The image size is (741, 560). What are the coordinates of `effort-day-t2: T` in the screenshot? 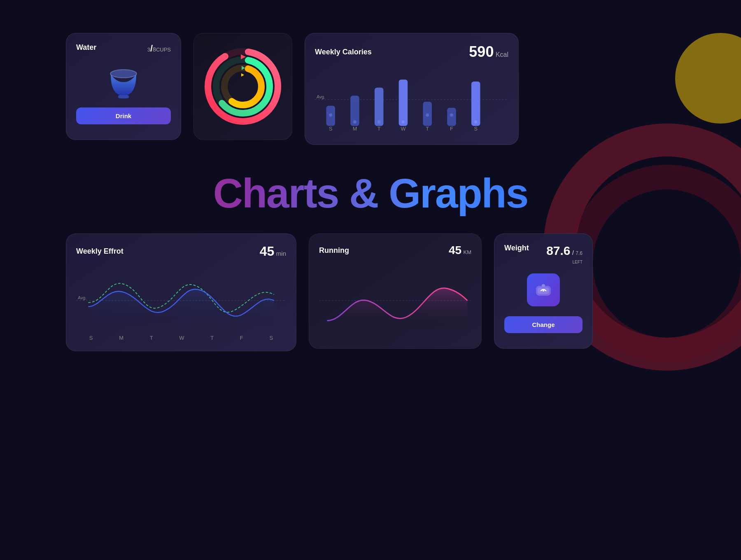 It's located at (212, 338).